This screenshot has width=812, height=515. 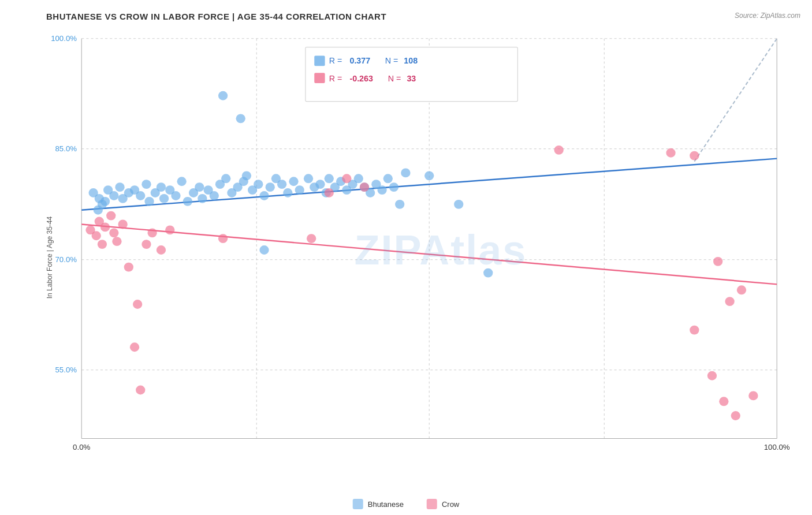 What do you see at coordinates (378, 504) in the screenshot?
I see `legend-item-bhutanese: Bhutanese` at bounding box center [378, 504].